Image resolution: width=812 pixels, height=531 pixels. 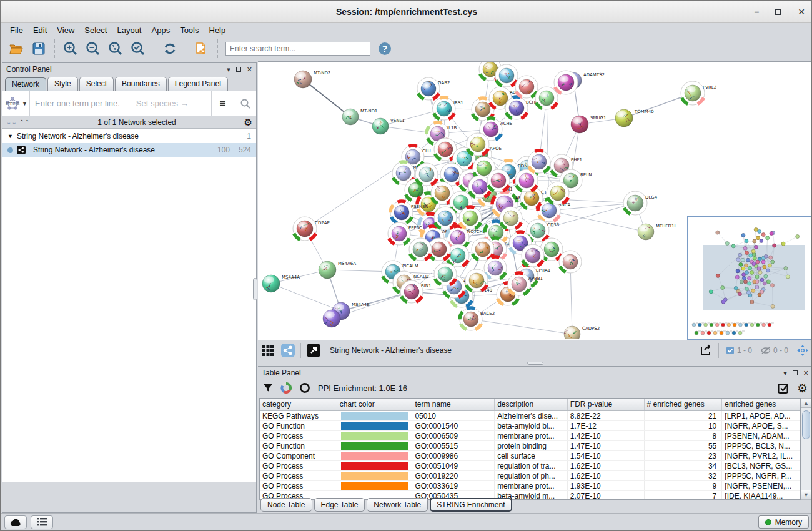 What do you see at coordinates (756, 12) in the screenshot?
I see `minimize-button: –` at bounding box center [756, 12].